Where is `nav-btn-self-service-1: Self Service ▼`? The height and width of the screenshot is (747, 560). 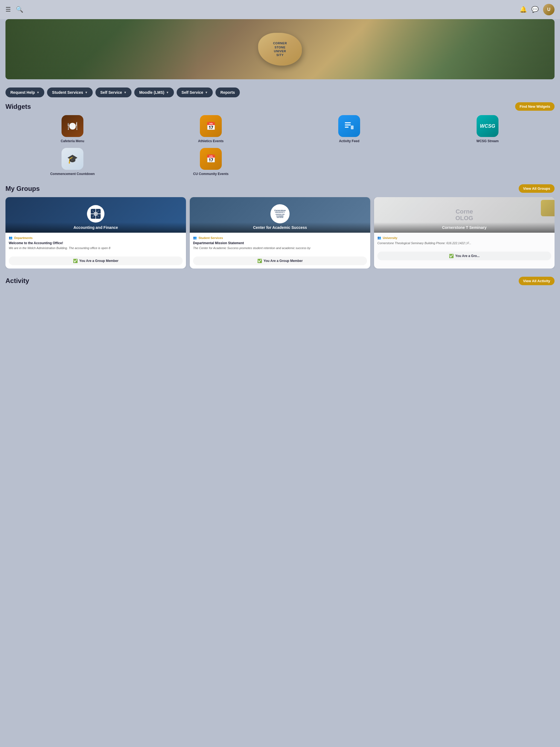
nav-btn-self-service-1: Self Service ▼ is located at coordinates (113, 93).